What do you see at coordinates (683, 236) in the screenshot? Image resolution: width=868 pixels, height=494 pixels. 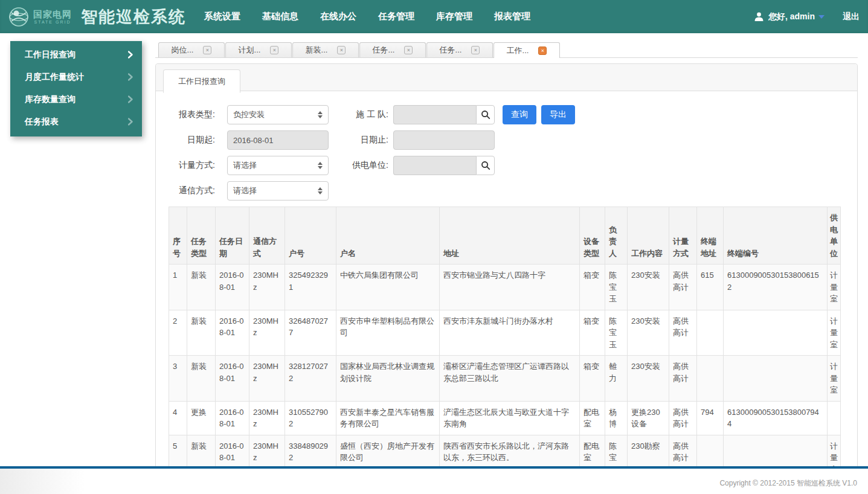 I see `table-header-cell: 计量方式` at bounding box center [683, 236].